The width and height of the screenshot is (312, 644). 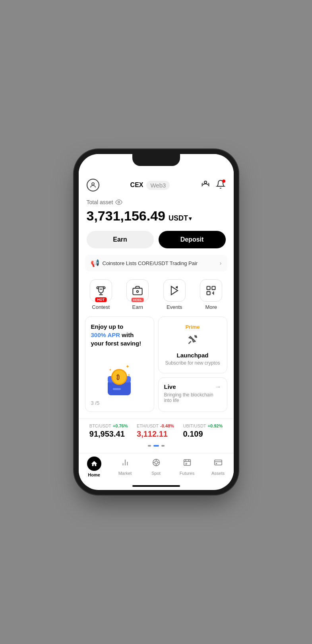 What do you see at coordinates (120, 381) in the screenshot?
I see `earn-card-bottom: ✦ ✦ ✦ ₿` at bounding box center [120, 381].